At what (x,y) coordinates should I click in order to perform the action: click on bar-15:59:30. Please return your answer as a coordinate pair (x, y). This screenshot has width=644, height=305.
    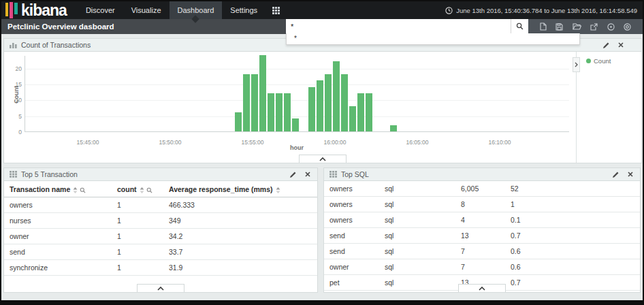
    Looking at the image, I should click on (328, 103).